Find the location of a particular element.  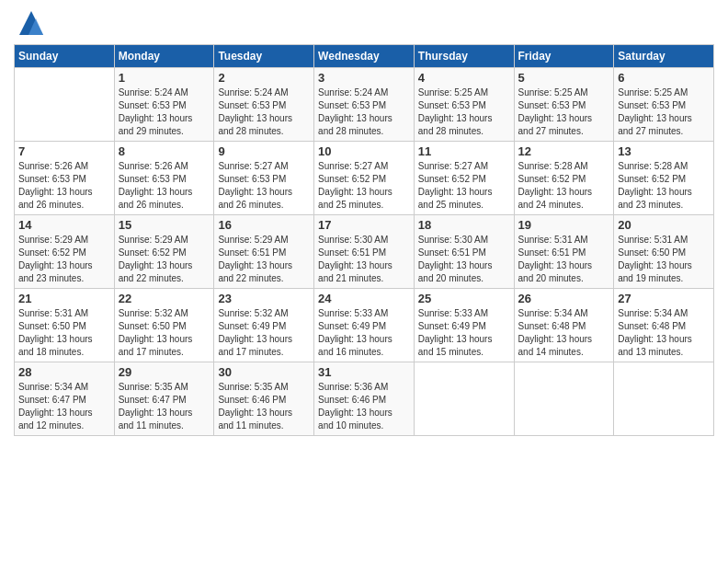

day-cell: 16Sunrise: 5:29 AM Sunset: 6:51 PM Dayli… is located at coordinates (265, 252).